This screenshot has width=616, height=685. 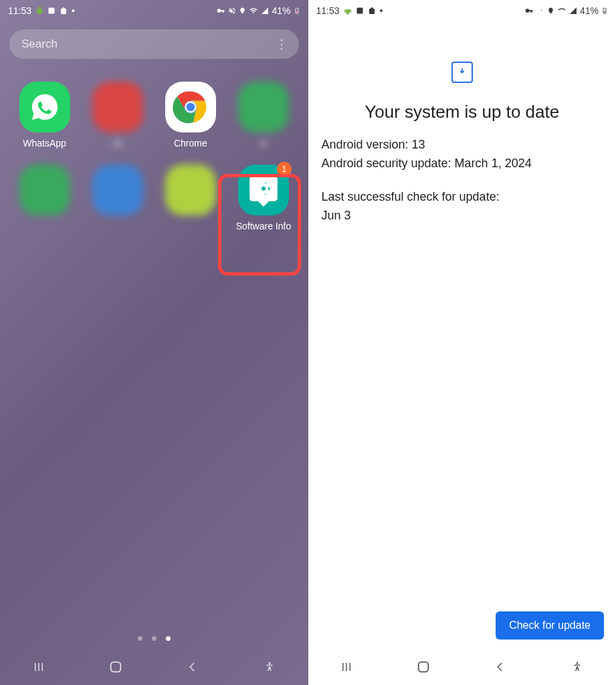 I want to click on search-placeholder: Search, so click(x=148, y=44).